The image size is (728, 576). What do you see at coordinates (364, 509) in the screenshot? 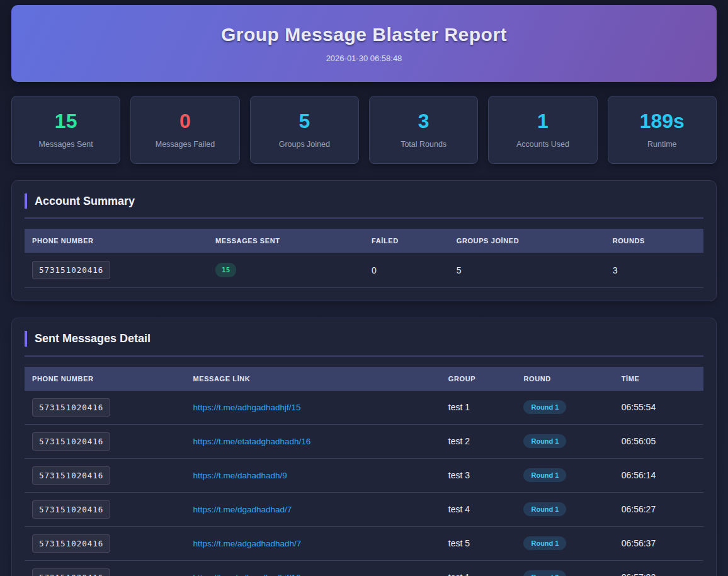
I see `sent-message-row: 573151020416 https://t.me/dgadhadhad/7 t…` at bounding box center [364, 509].